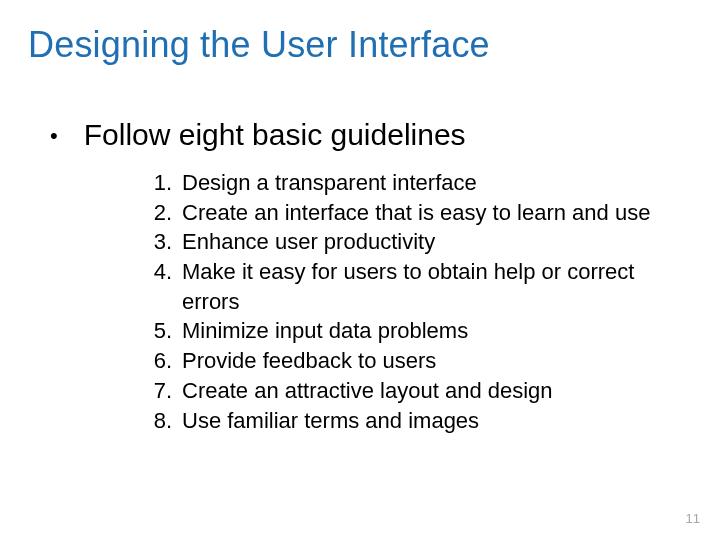  Describe the element at coordinates (420, 361) in the screenshot. I see `list-text: Provide feedback to users` at that location.